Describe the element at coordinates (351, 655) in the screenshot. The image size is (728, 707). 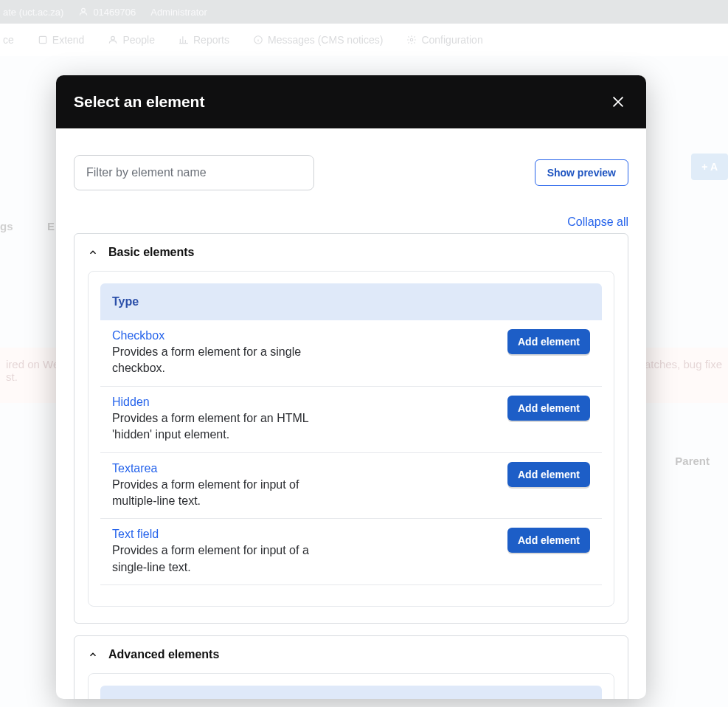
I see `section-toggle: Advanced elements` at that location.